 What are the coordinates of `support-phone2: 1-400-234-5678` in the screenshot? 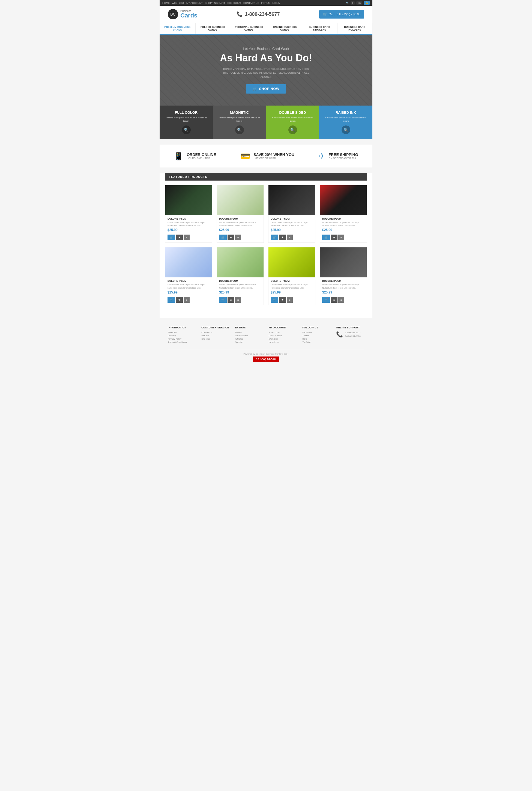 It's located at (353, 336).